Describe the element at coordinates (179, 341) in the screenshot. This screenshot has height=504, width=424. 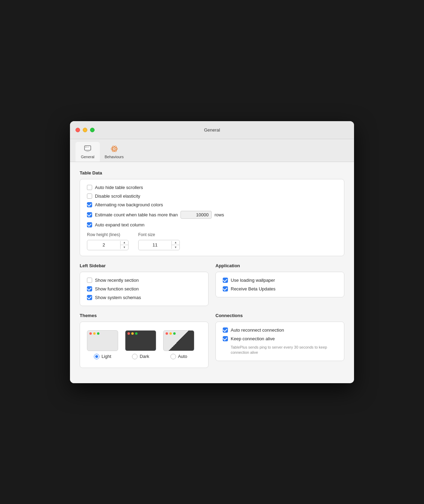
I see `theme-auto-preview` at that location.